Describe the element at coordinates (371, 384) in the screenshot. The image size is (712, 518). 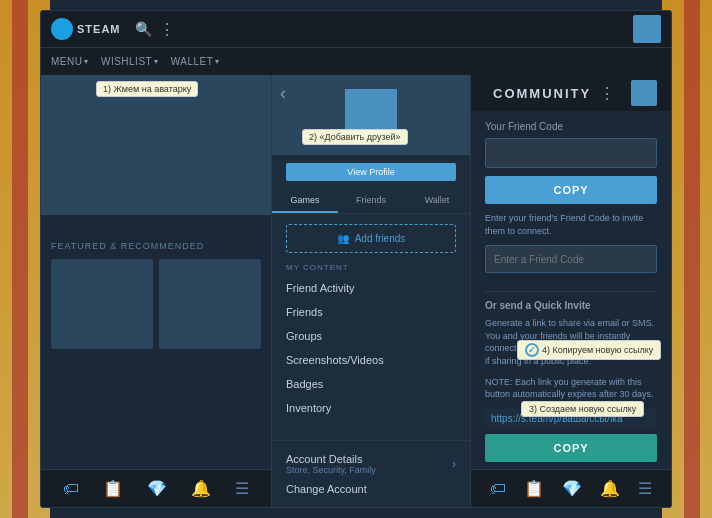
I see `menu-item-badges: Badges` at that location.